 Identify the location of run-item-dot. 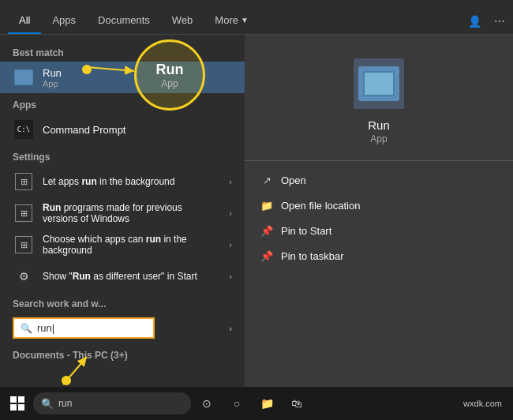
(87, 69).